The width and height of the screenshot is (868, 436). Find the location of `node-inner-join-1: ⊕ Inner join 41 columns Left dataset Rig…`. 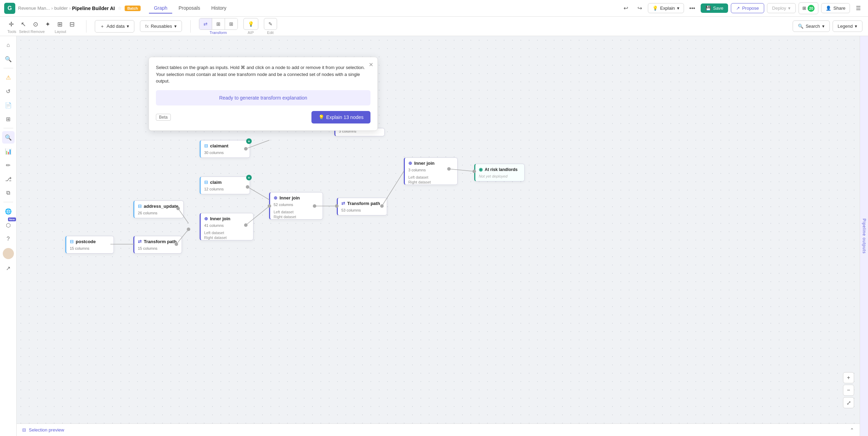

node-inner-join-1: ⊕ Inner join 41 columns Left dataset Rig… is located at coordinates (226, 227).